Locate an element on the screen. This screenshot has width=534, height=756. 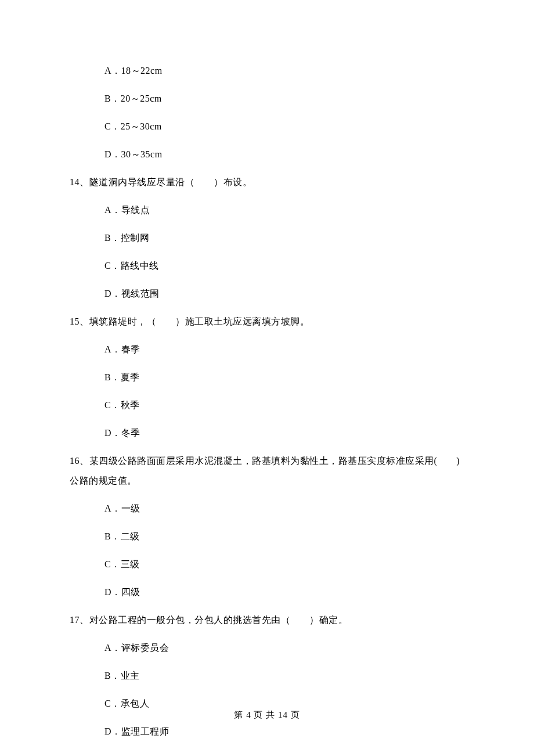
page-footer: 第 4 页 共 14 页 is located at coordinates (267, 715).